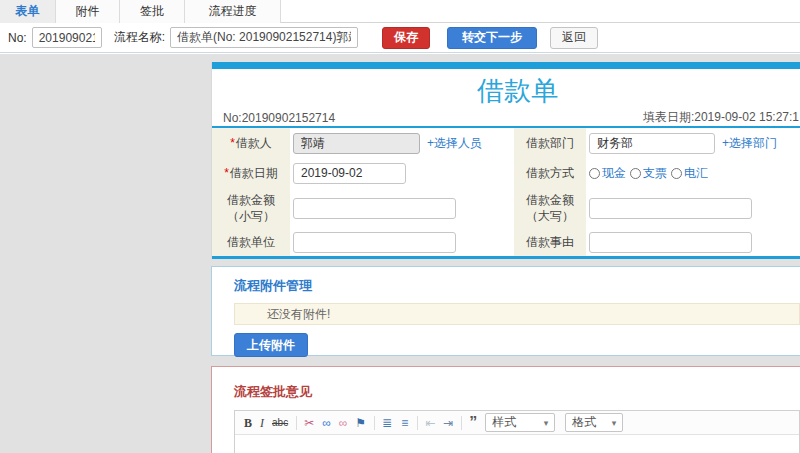 This screenshot has width=800, height=453. What do you see at coordinates (574, 38) in the screenshot?
I see `back-button: 返回` at bounding box center [574, 38].